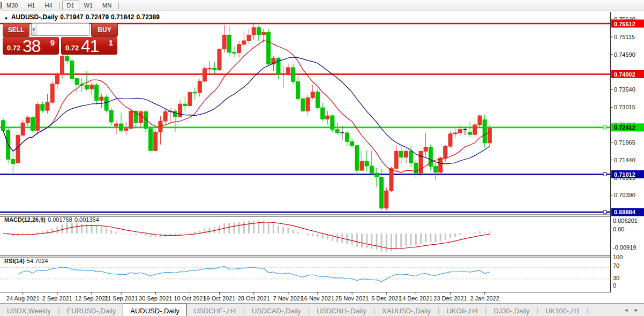 This screenshot has height=316, width=644. What do you see at coordinates (155, 310) in the screenshot?
I see `tab-audusd-daily: AUDUSD-,Daily` at bounding box center [155, 310].